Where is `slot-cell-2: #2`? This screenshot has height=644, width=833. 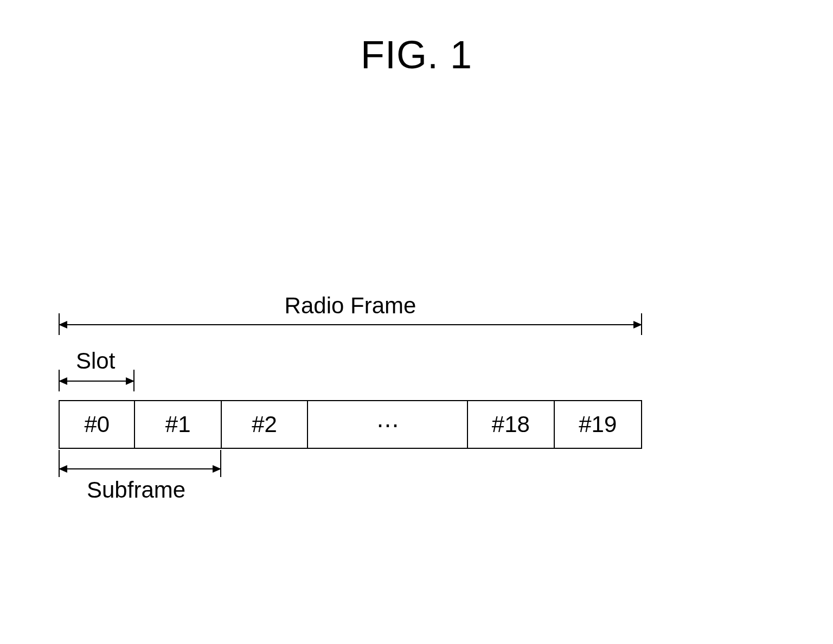 slot-cell-2: #2 is located at coordinates (265, 424).